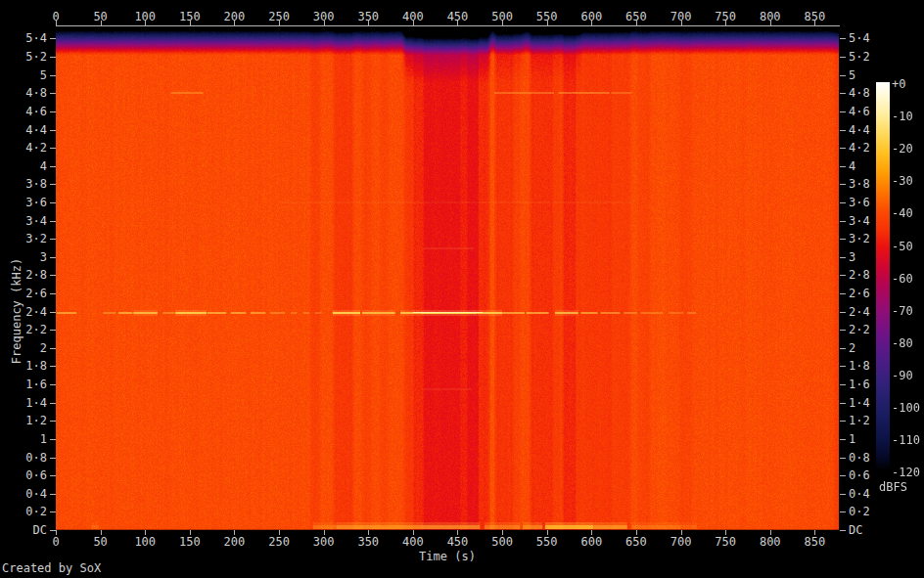  What do you see at coordinates (591, 17) in the screenshot?
I see `time-tick-label: 600` at bounding box center [591, 17].